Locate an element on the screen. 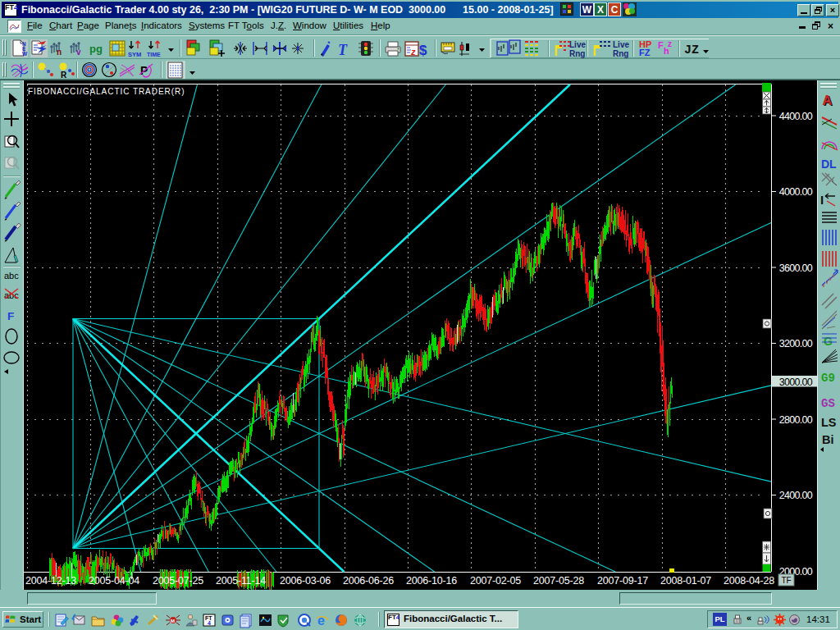  svg-text: 2006-06-26 is located at coordinates (368, 581).